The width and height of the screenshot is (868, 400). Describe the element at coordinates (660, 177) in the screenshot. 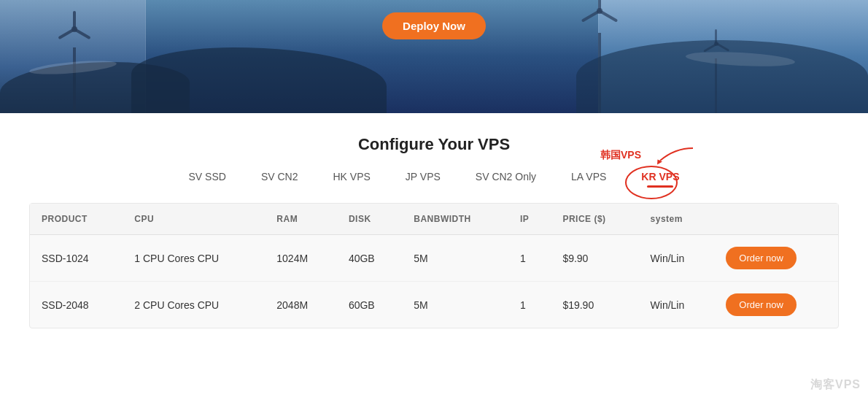

I see `kr-tab-wrapper: KR VPS` at that location.